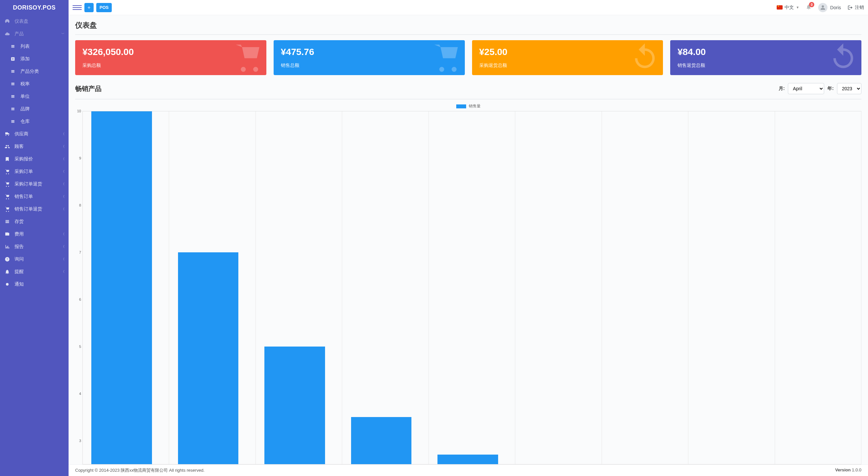 The height and width of the screenshot is (476, 868). I want to click on copyright-text: Copyright © 2014-2023 陕西xx物流商贸有限公司 All r…, so click(140, 471).